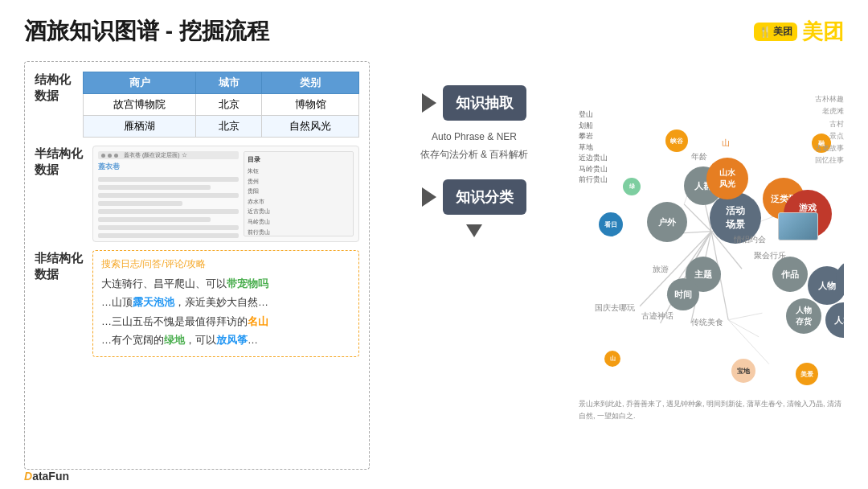 The width and height of the screenshot is (868, 489). What do you see at coordinates (799, 32) in the screenshot?
I see `logo-area: 🍴 美团 美团` at bounding box center [799, 32].